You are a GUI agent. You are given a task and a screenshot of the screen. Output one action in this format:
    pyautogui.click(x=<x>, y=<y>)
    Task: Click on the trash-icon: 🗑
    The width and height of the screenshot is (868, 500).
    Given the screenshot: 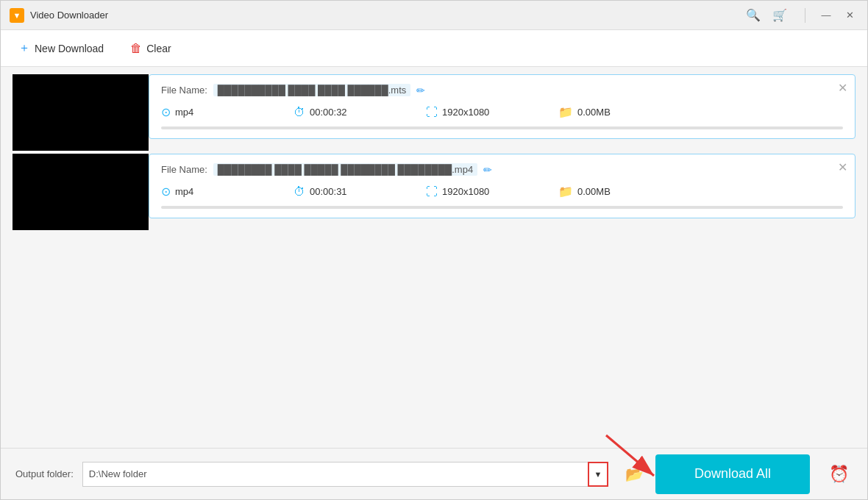 What is the action you would take?
    pyautogui.click(x=136, y=49)
    